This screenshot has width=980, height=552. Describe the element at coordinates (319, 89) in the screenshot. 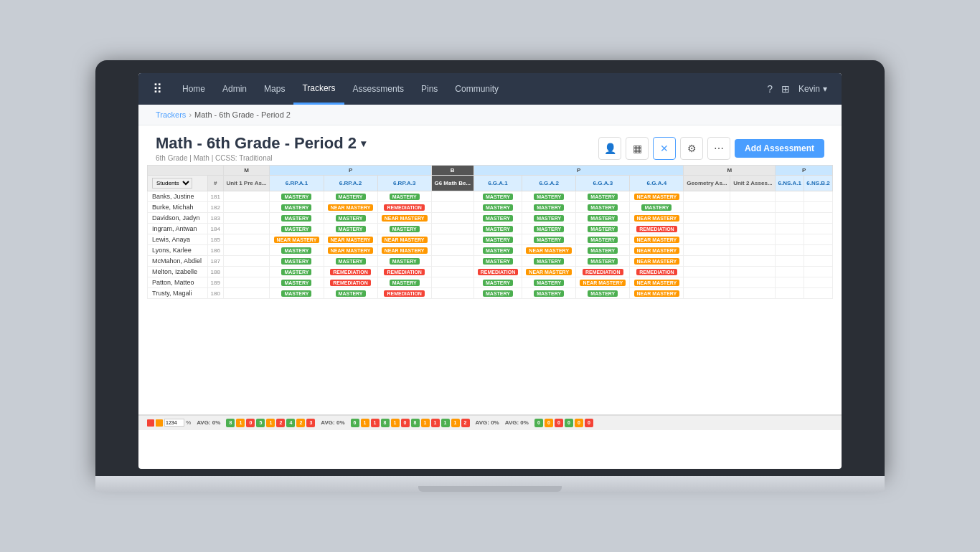

I see `nav-trackers: Trackers` at that location.